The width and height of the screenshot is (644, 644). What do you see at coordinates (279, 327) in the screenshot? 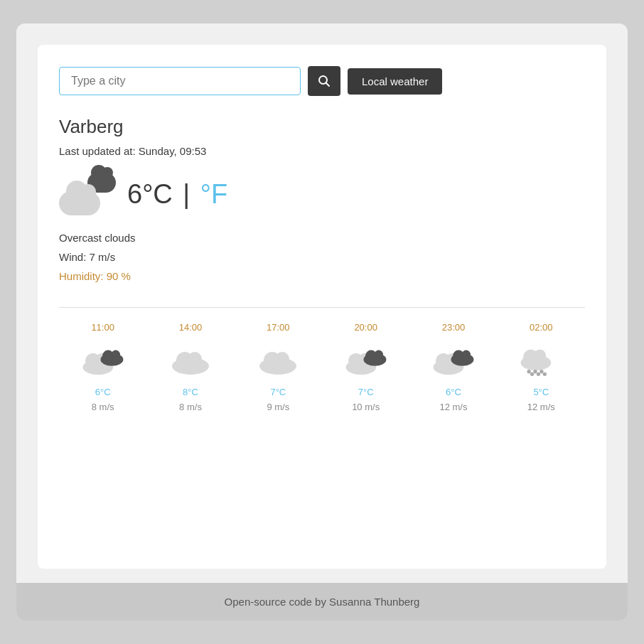
I see `forecast-time: 17:00` at bounding box center [279, 327].